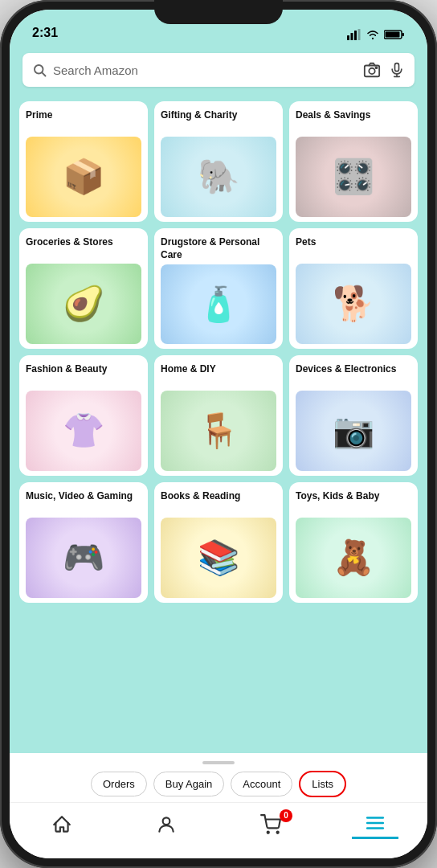  Describe the element at coordinates (218, 763) in the screenshot. I see `scroll-indicator` at that location.